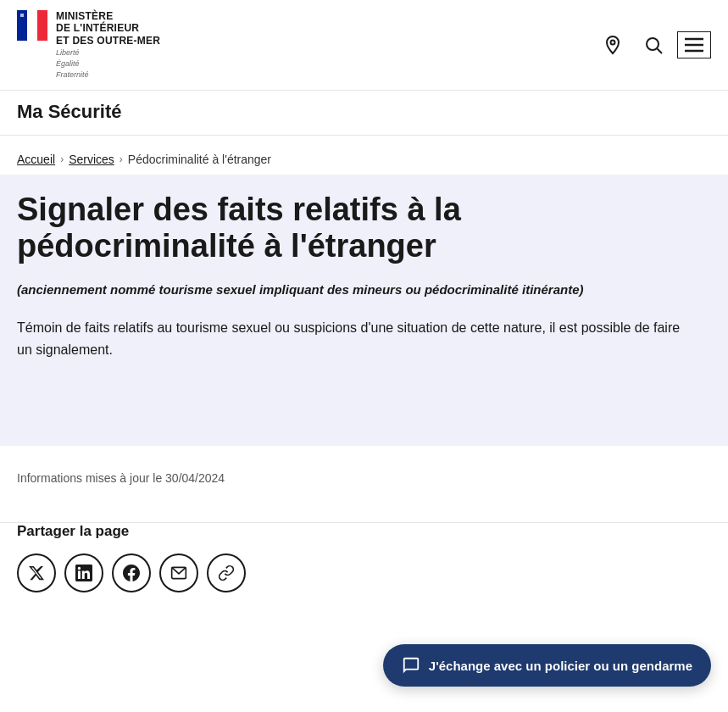 The height and width of the screenshot is (712, 728). What do you see at coordinates (364, 485) in the screenshot?
I see `info-section: Informations mises à jour le 30/04/2024` at bounding box center [364, 485].